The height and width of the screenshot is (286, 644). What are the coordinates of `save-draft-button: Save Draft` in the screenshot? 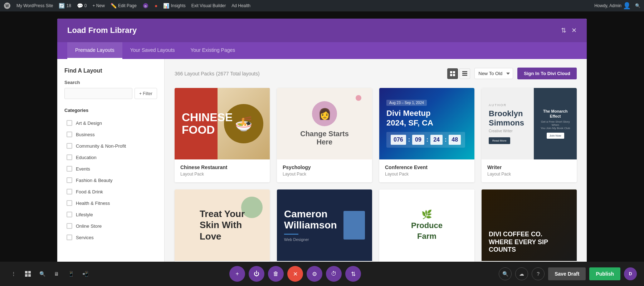 It's located at (567, 274).